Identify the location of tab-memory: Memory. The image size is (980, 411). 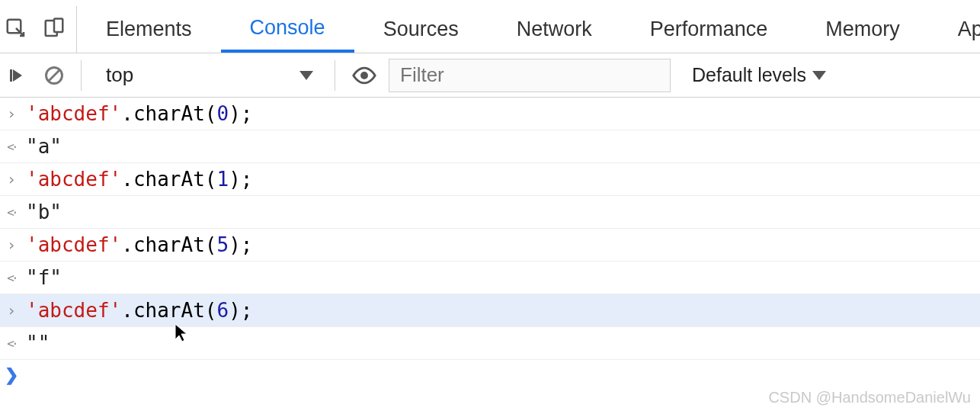
(863, 29).